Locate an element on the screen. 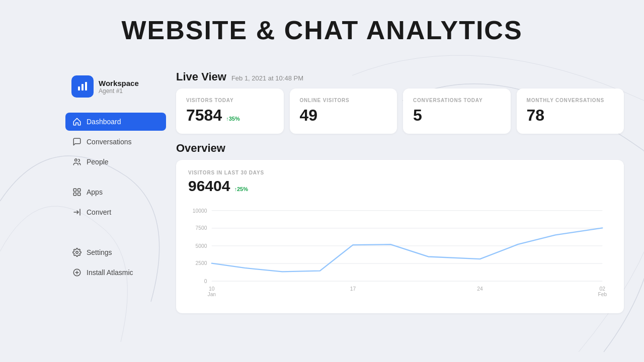 This screenshot has width=644, height=362. stat-label-monthly-conversations: MONTHLY CONVERSATIONS is located at coordinates (571, 101).